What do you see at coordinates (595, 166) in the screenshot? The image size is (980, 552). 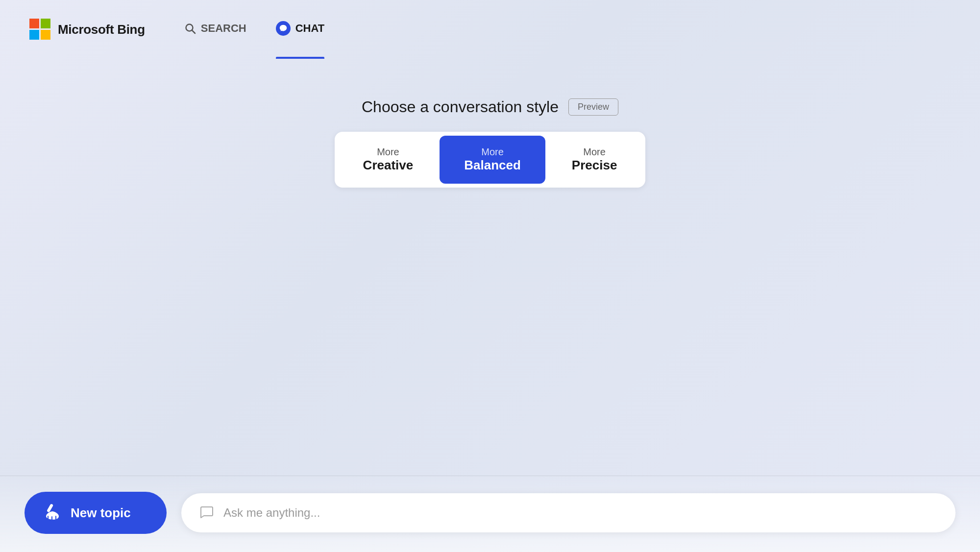 I see `style-precise-bottom: Precise` at bounding box center [595, 166].